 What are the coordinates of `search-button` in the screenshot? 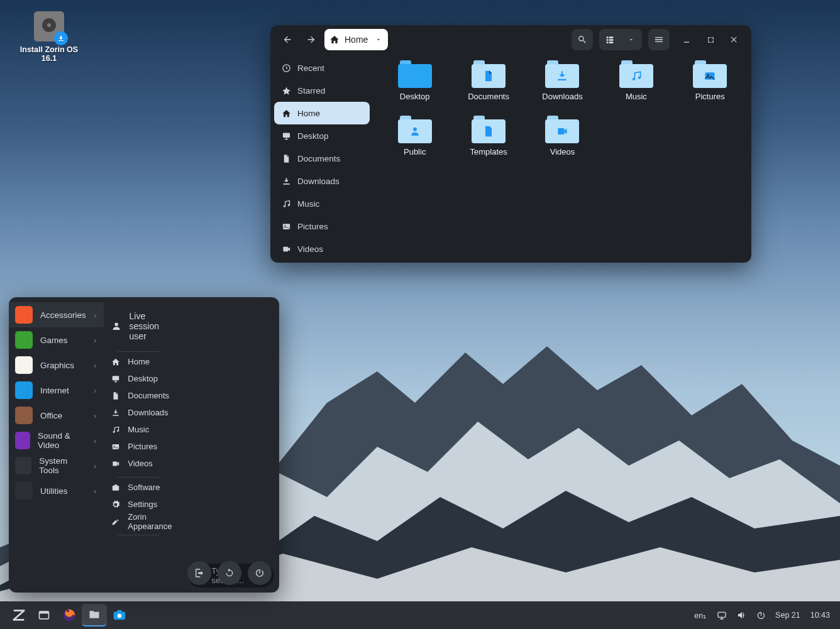 It's located at (582, 40).